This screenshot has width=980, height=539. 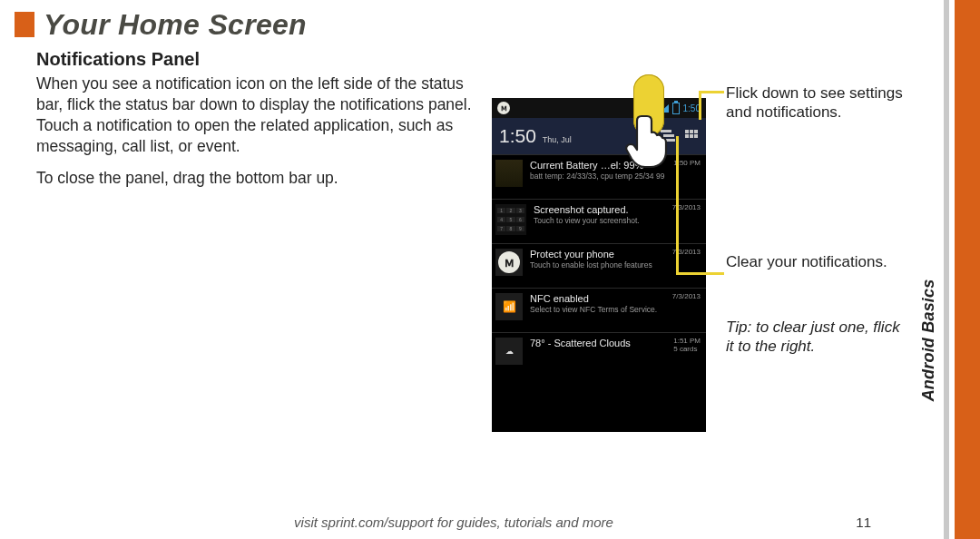 I want to click on motorola-logo-icon: ᴍ, so click(x=504, y=108).